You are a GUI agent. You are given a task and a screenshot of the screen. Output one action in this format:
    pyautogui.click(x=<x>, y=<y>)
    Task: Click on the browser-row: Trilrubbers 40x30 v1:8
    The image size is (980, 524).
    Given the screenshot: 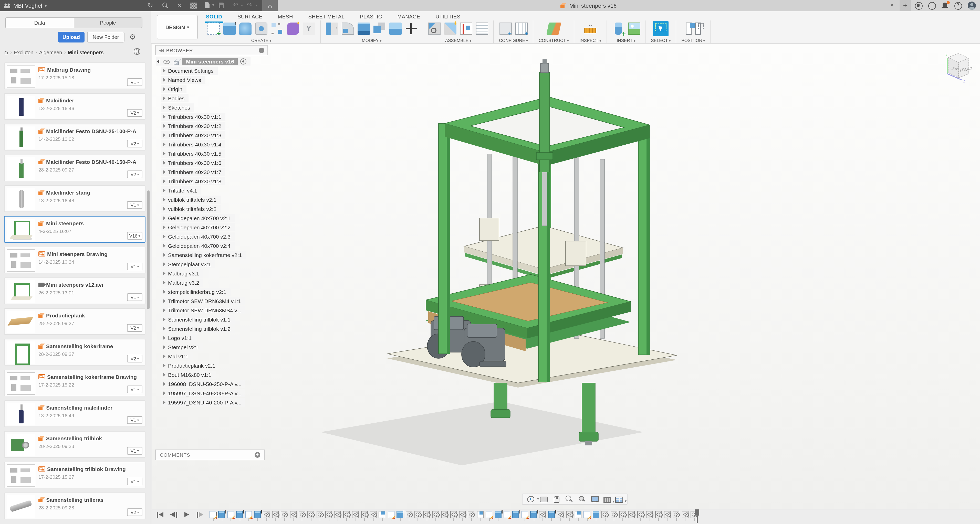 What is the action you would take?
    pyautogui.click(x=193, y=181)
    